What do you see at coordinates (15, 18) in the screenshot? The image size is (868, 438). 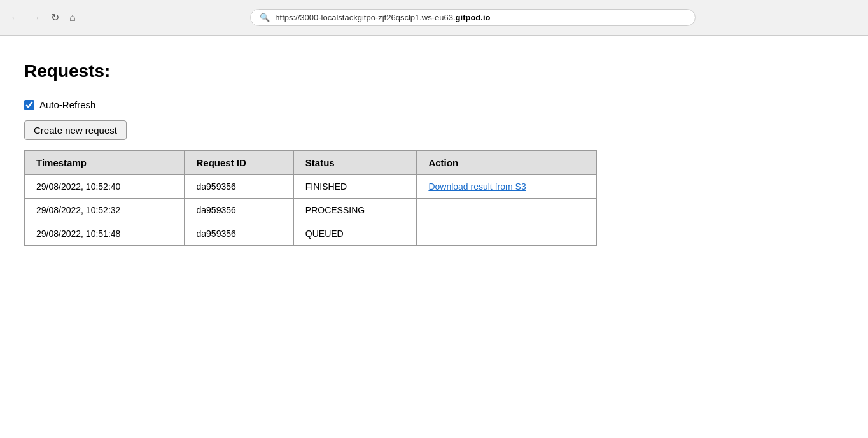 I see `back-button: ←` at bounding box center [15, 18].